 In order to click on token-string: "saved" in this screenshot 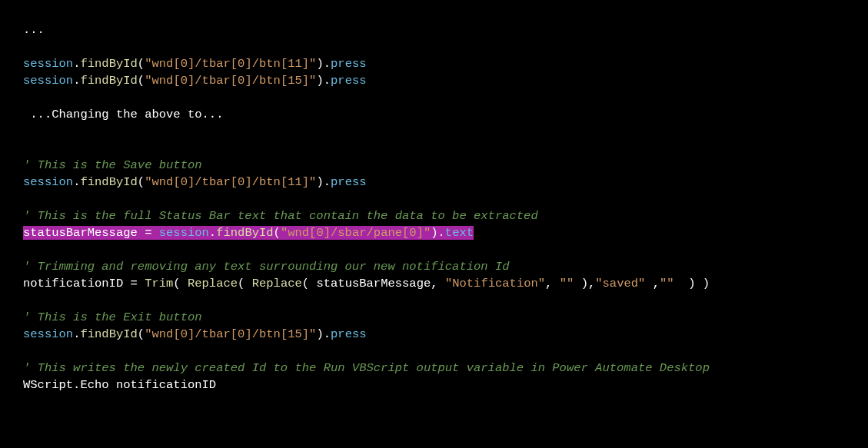, I will do `click(620, 284)`.